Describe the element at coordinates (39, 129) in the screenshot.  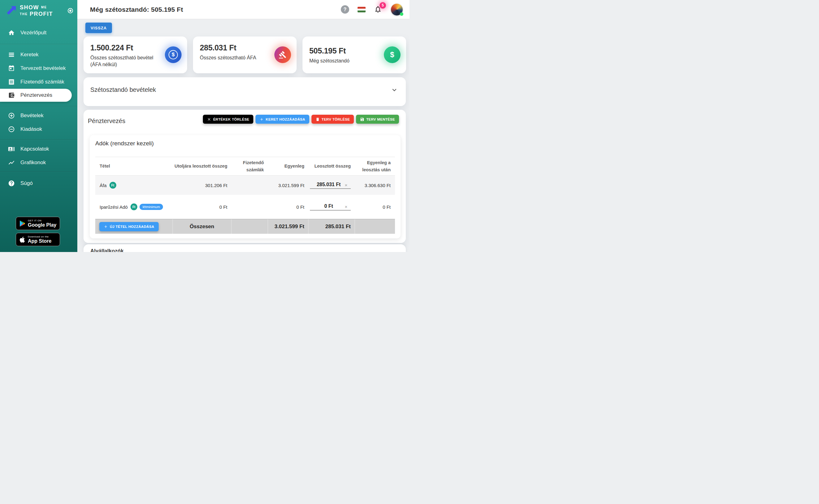
I see `sidebar-item-kiadasok: Kiadások` at that location.